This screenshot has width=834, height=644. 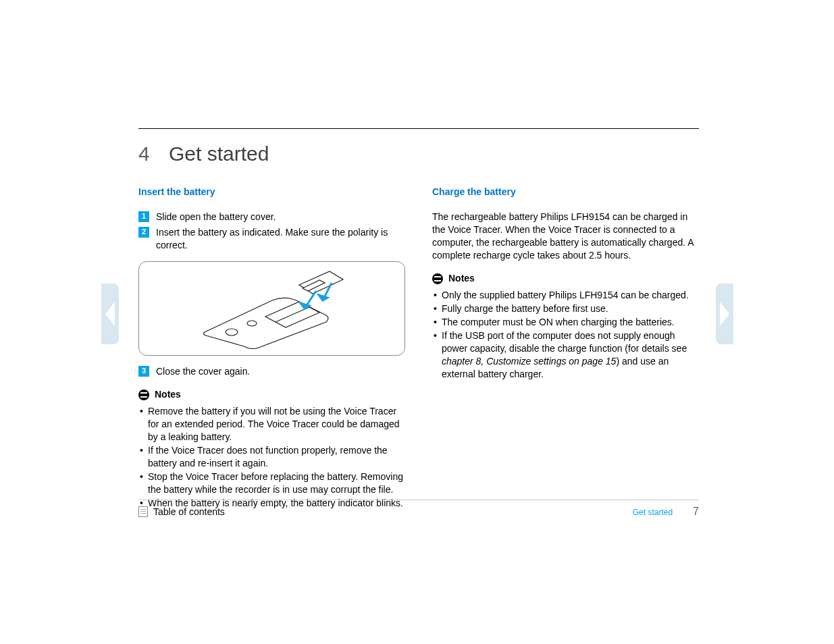 I want to click on battery-illustration, so click(x=271, y=308).